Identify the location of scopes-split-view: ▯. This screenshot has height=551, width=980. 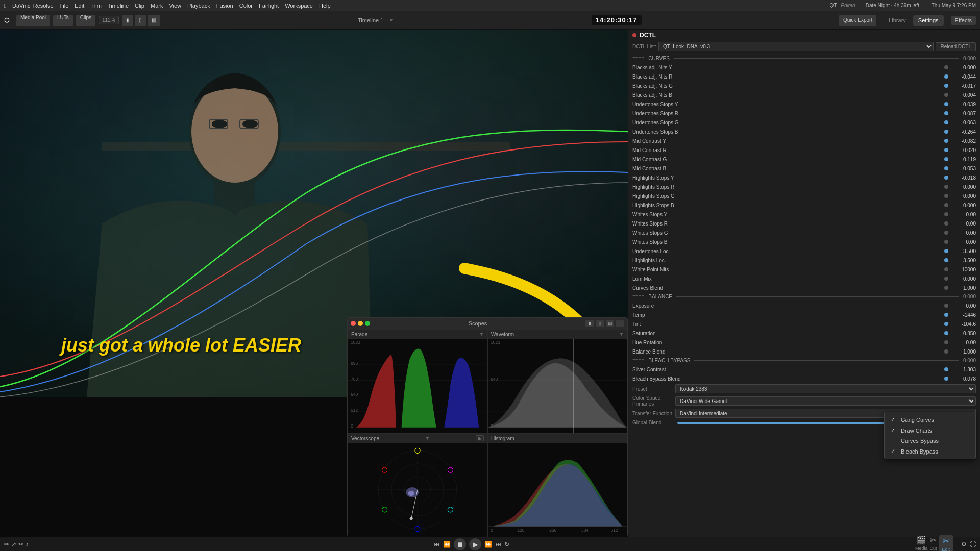
(600, 323).